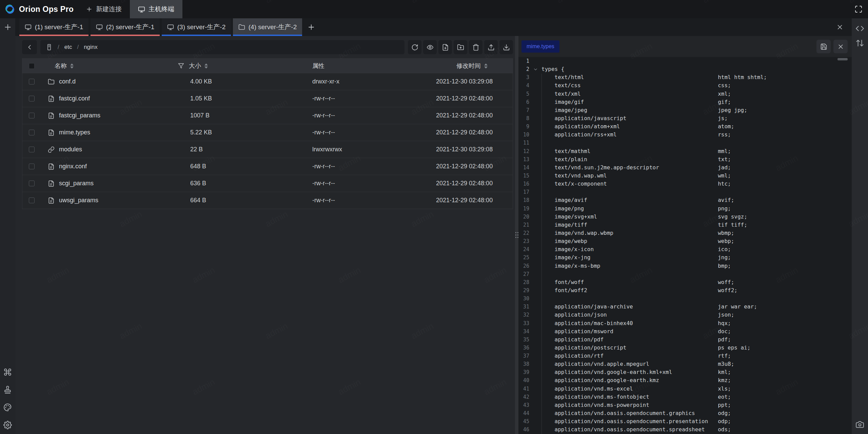 The image size is (868, 434). I want to click on screenshot-button, so click(860, 424).